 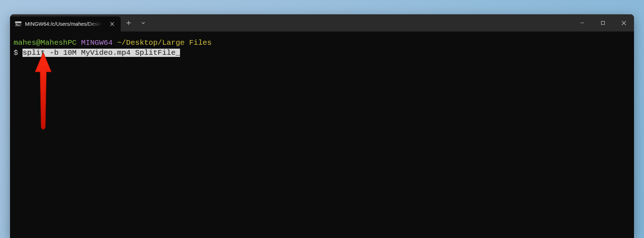 I want to click on chevron-down-icon, so click(x=143, y=23).